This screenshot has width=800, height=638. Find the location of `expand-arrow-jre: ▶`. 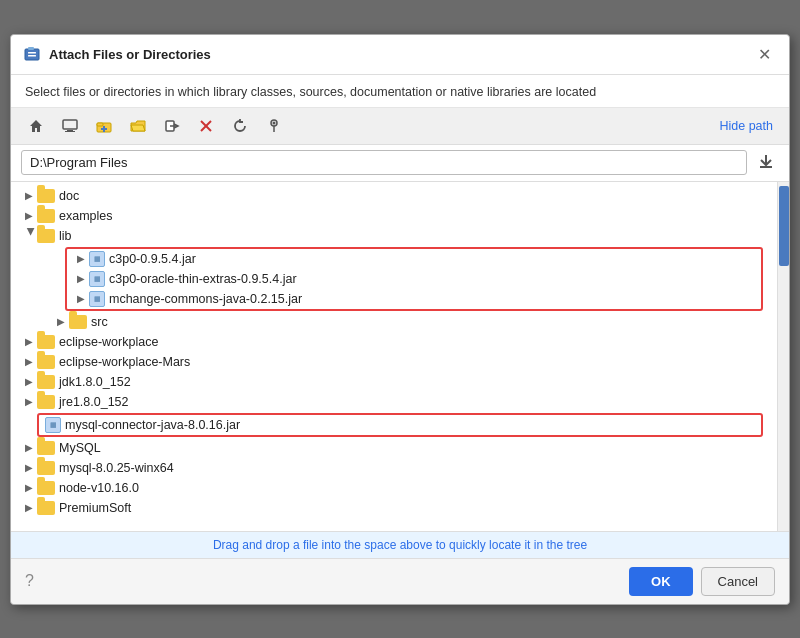

expand-arrow-jre: ▶ is located at coordinates (29, 402).